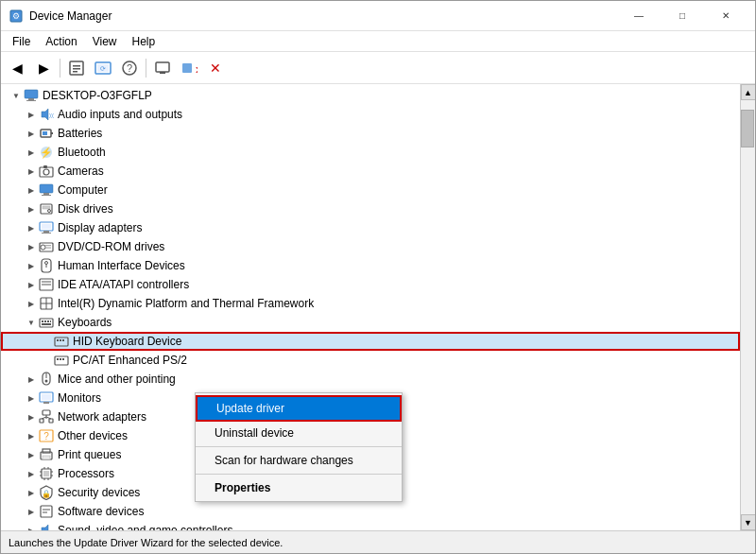  I want to click on print-expand-icon: ▶, so click(31, 455).